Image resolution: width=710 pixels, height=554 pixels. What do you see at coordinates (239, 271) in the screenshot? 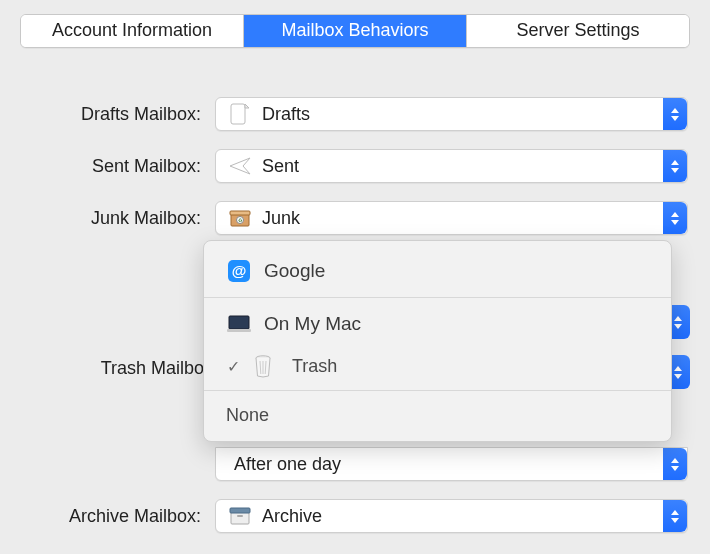
I see `at-badge-icon: @` at bounding box center [239, 271].